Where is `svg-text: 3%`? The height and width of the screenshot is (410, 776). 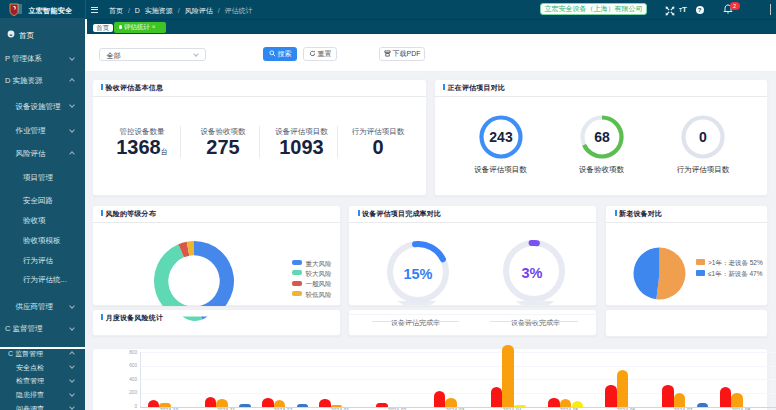 svg-text: 3% is located at coordinates (532, 273).